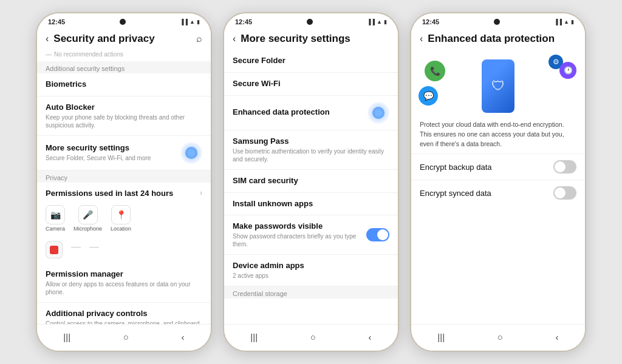 This screenshot has height=364, width=622. What do you see at coordinates (124, 218) in the screenshot?
I see `perm-icons-row: 📷 Camera 🎤 Microphone 📍 Location` at bounding box center [124, 218].